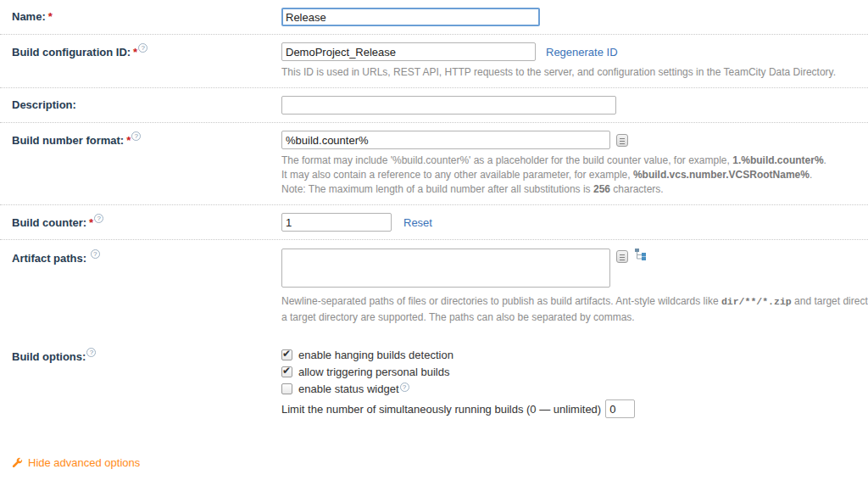 The height and width of the screenshot is (486, 868). Describe the element at coordinates (141, 221) in the screenshot. I see `build-counter-label: Build counter:*?` at that location.